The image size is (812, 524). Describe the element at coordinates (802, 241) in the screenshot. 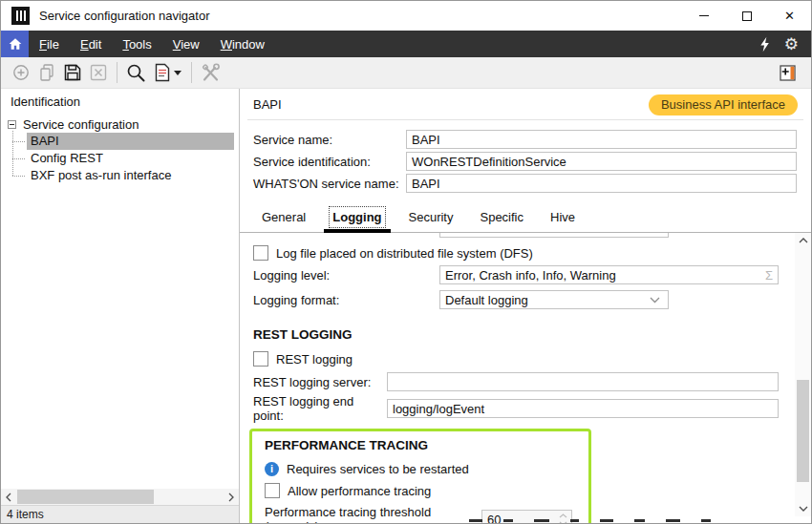

I see `scroll-up-arrow-icon` at that location.